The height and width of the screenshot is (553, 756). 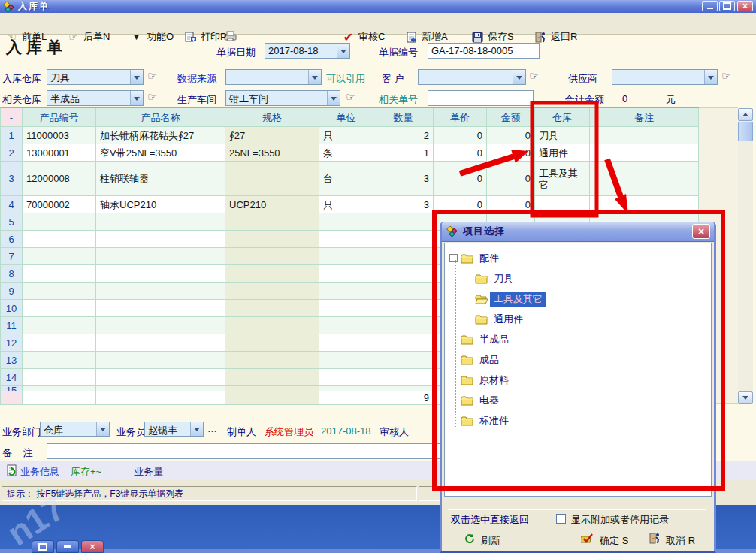 I want to click on tree-item-label: 电器, so click(x=489, y=400).